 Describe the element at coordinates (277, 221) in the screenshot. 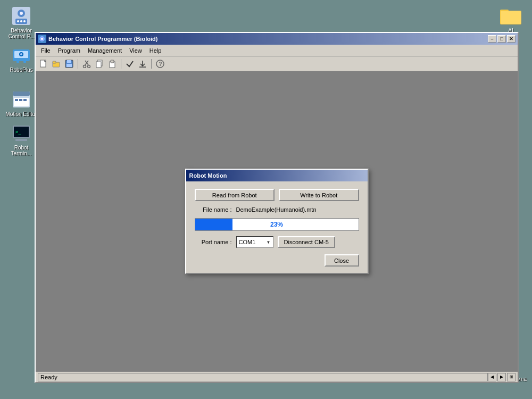

I see `robot-motion-dialog: Robot Motion Read from Robot Write to Ro…` at that location.